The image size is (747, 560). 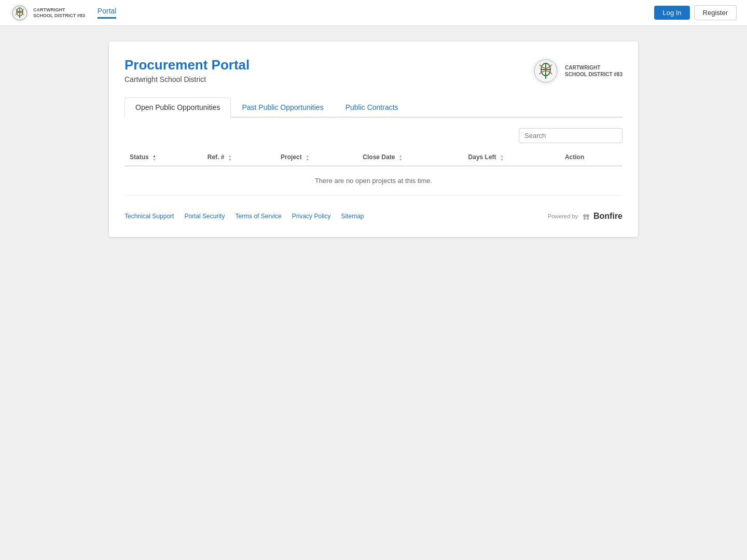 What do you see at coordinates (608, 216) in the screenshot?
I see `bonfire-name: Bonfire` at bounding box center [608, 216].